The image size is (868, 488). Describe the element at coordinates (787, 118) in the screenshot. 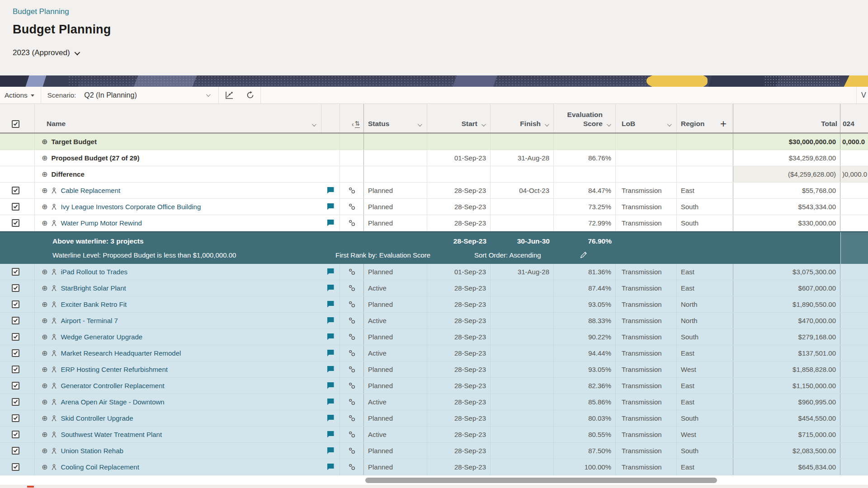

I see `column-header-total: Total` at that location.